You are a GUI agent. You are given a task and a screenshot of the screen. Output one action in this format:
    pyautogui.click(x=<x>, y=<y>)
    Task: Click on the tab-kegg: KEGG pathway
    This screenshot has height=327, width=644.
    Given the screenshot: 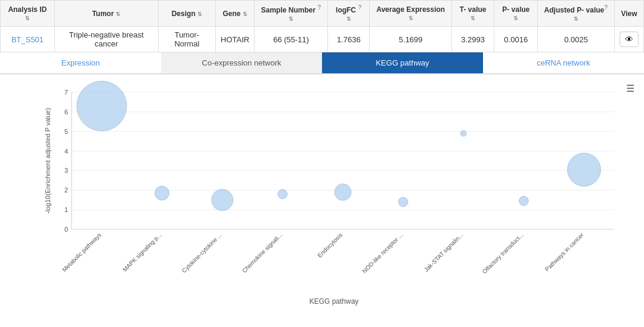 What is the action you would take?
    pyautogui.click(x=402, y=63)
    